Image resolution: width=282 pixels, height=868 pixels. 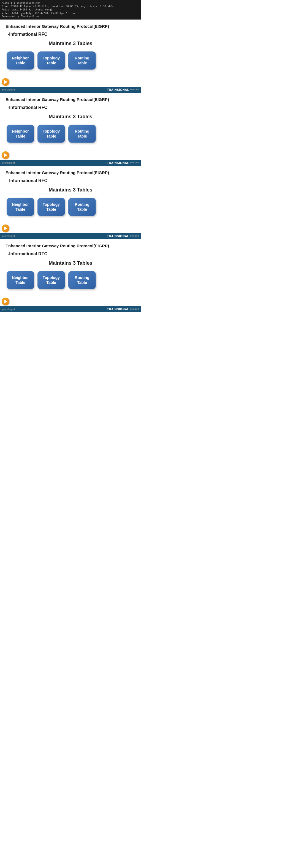 I want to click on neighbor-table-card-2: NeighborTable, so click(x=20, y=134).